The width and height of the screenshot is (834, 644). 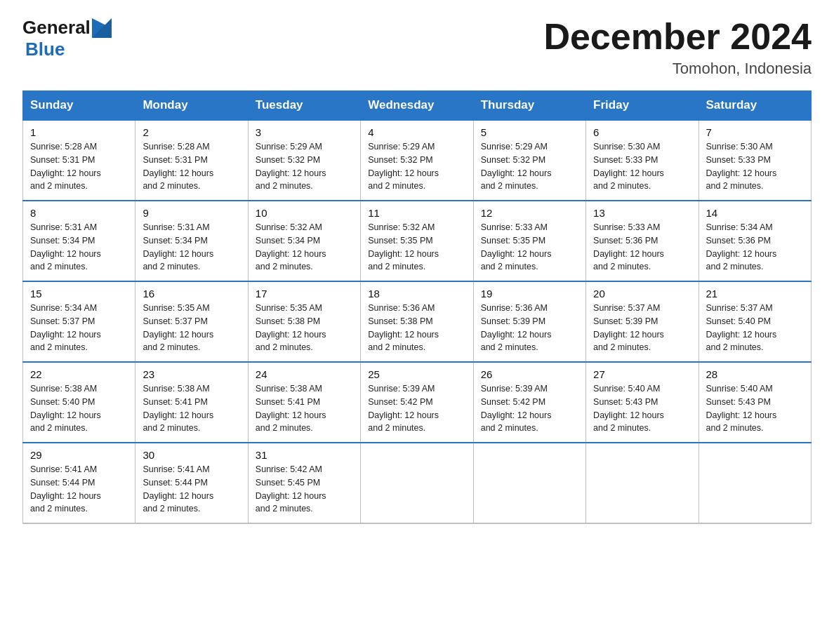 What do you see at coordinates (45, 49) in the screenshot?
I see `logo-blue-text: Blue` at bounding box center [45, 49].